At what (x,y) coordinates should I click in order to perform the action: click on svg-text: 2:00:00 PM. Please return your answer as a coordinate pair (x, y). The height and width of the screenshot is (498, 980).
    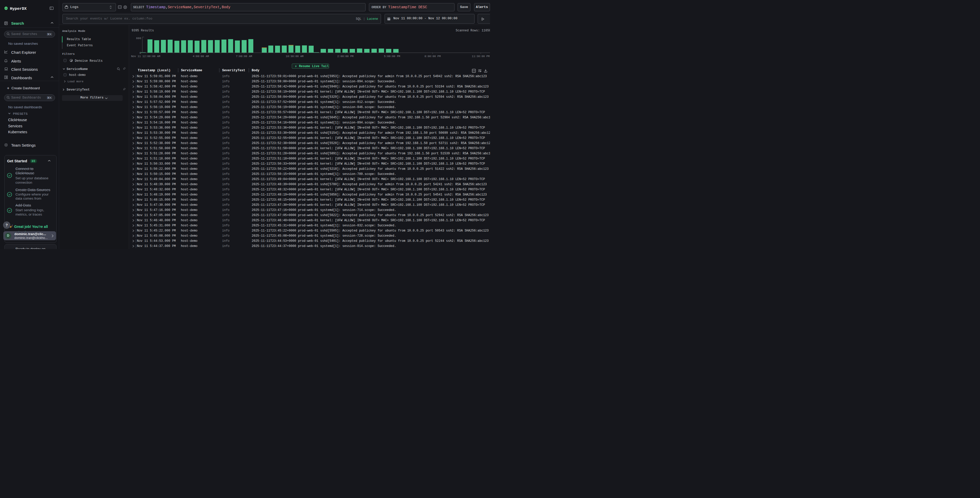
    Looking at the image, I should click on (345, 56).